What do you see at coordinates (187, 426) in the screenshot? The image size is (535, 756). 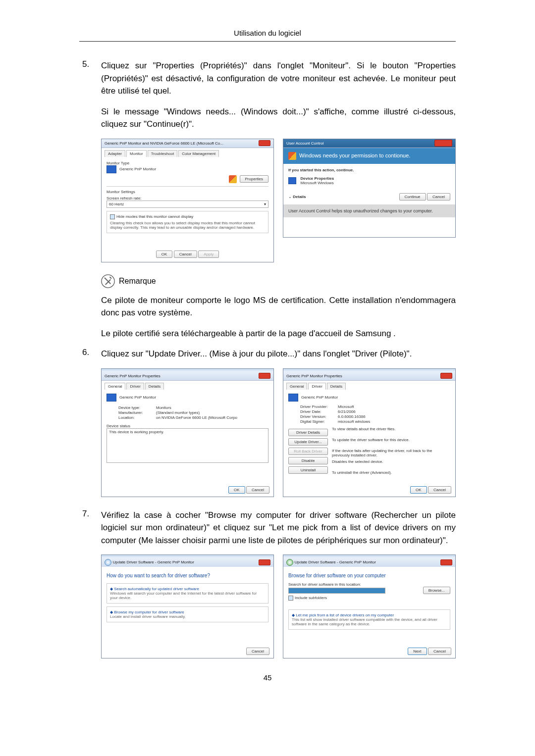 I see `device-status-label: Device status` at bounding box center [187, 426].